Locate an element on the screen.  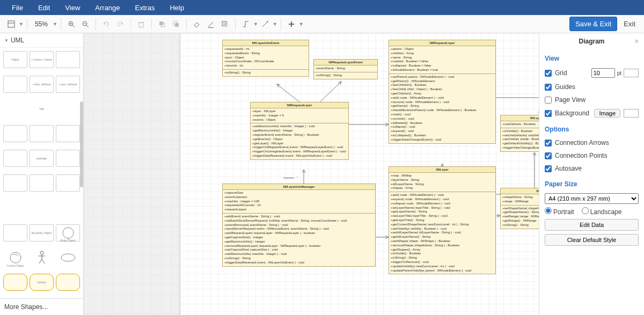
uml-class-IWShape: IWShape+shapeName : String+range : IWRan… is located at coordinates (519, 208).